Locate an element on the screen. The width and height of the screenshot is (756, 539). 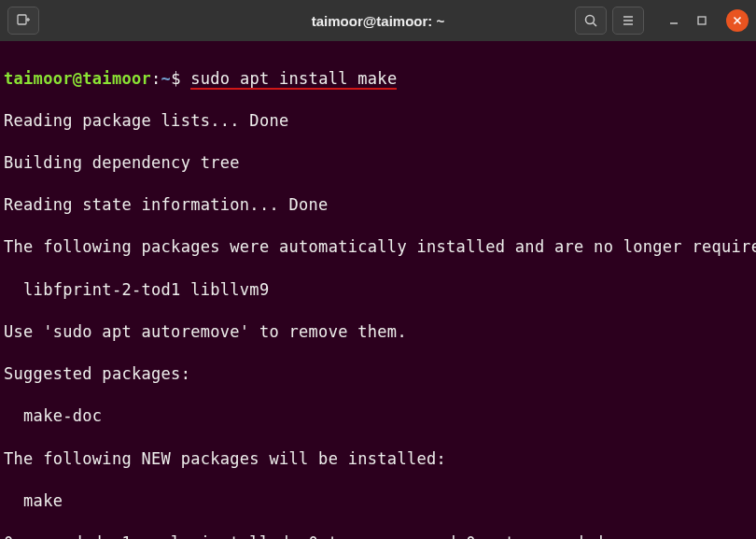
output-line: make-doc is located at coordinates (378, 417).